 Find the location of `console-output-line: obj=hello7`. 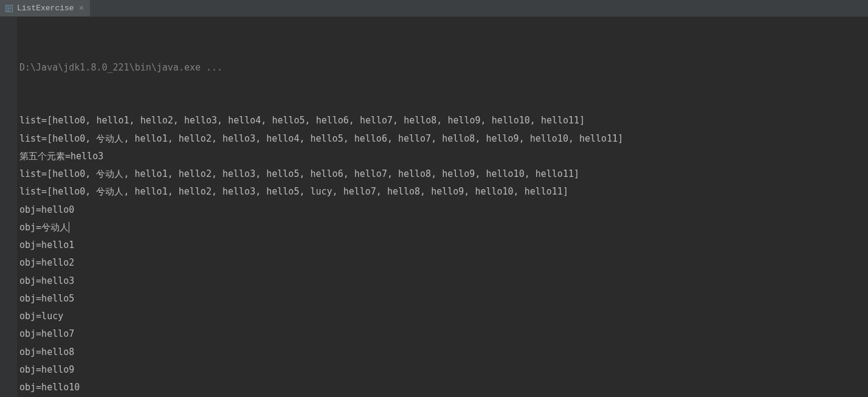

console-output-line: obj=hello7 is located at coordinates (321, 334).